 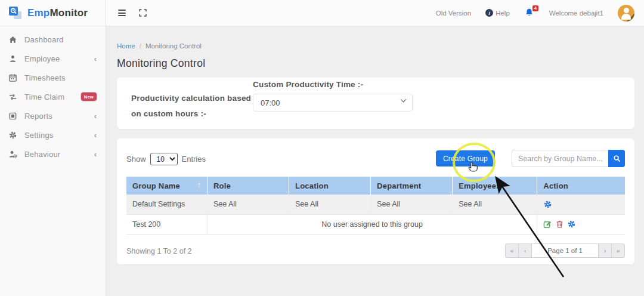 I want to click on column-header-action: Action, so click(x=581, y=186).